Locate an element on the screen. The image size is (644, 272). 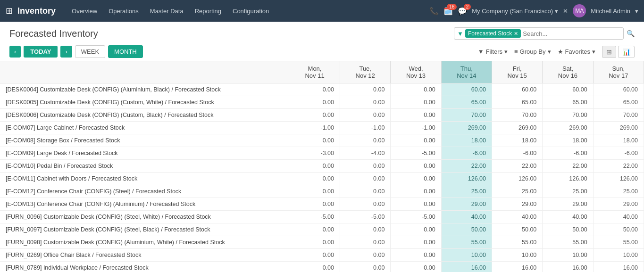
cell-name: [E-COM07] Large Cabinet / Forecasted Sto… is located at coordinates (145, 128).